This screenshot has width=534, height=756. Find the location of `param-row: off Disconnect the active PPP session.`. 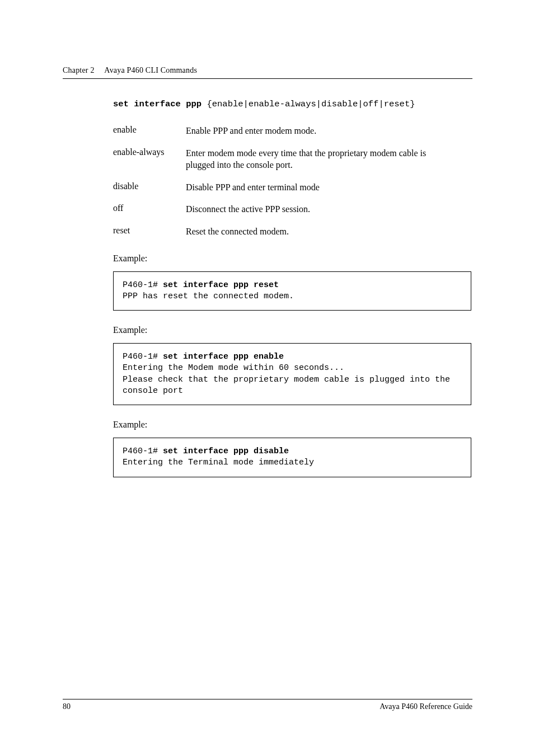

param-row: off Disconnect the active PPP session. is located at coordinates (293, 209).